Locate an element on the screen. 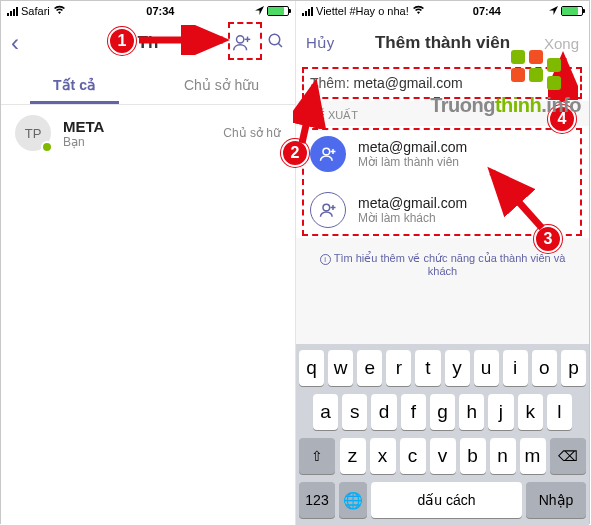  key-b: b is located at coordinates (473, 456).